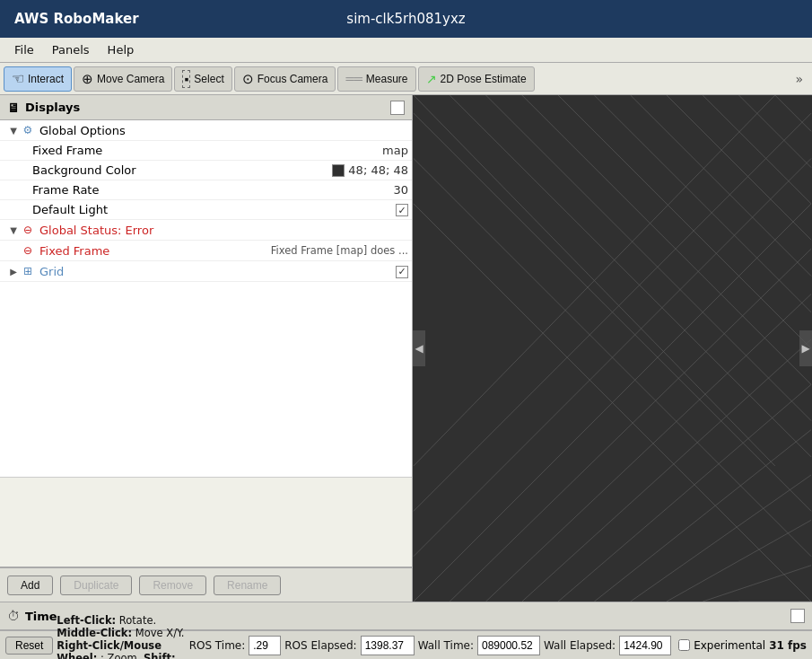 The image size is (812, 659). What do you see at coordinates (799, 79) in the screenshot?
I see `more-button: »` at bounding box center [799, 79].